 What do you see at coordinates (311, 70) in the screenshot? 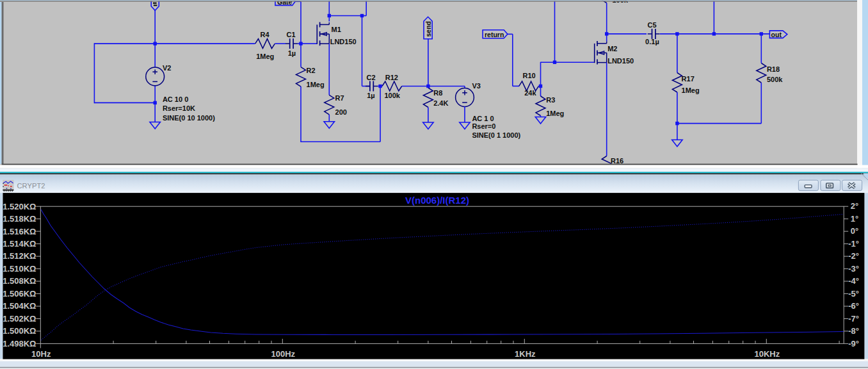
I see `svg-text: R2` at bounding box center [311, 70].